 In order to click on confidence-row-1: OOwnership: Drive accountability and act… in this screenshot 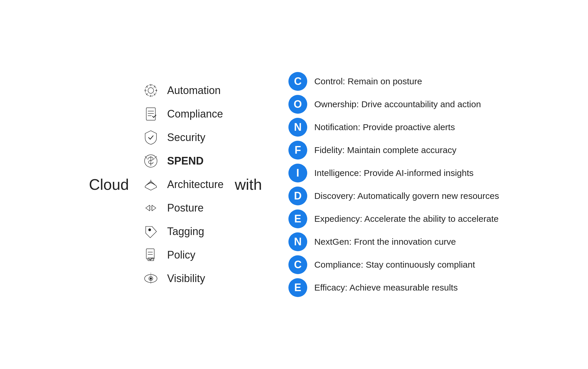, I will do `click(394, 104)`.